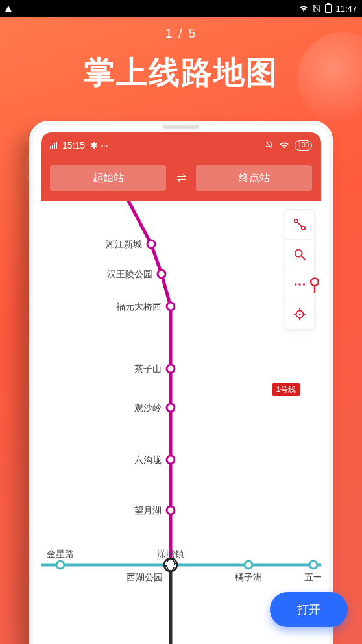  I want to click on search-icon, so click(300, 254).